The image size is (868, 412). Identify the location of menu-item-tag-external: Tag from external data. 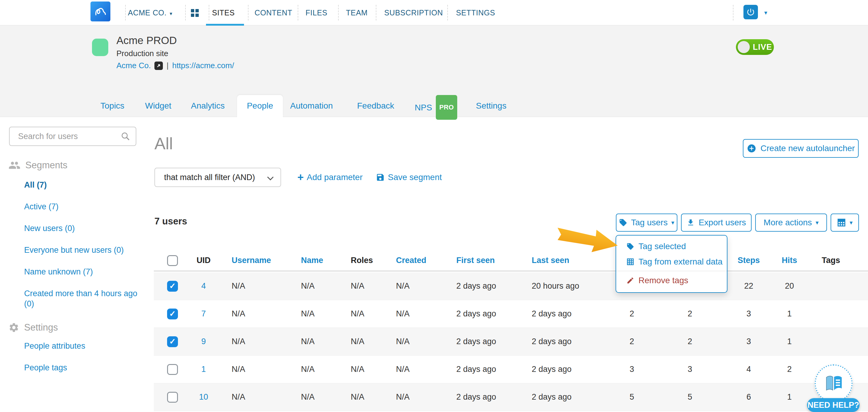
(672, 262).